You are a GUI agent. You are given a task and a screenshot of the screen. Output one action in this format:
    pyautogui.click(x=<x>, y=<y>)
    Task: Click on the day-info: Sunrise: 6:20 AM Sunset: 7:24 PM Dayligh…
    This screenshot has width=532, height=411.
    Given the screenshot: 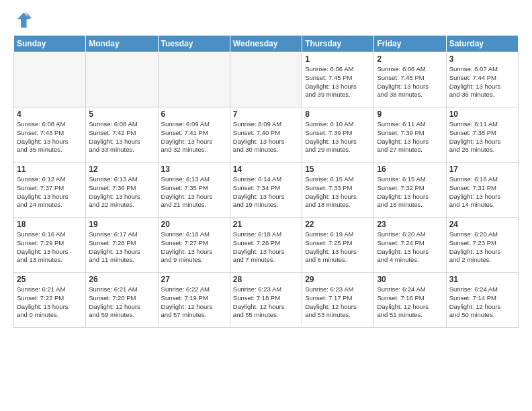 What is the action you would take?
    pyautogui.click(x=410, y=247)
    